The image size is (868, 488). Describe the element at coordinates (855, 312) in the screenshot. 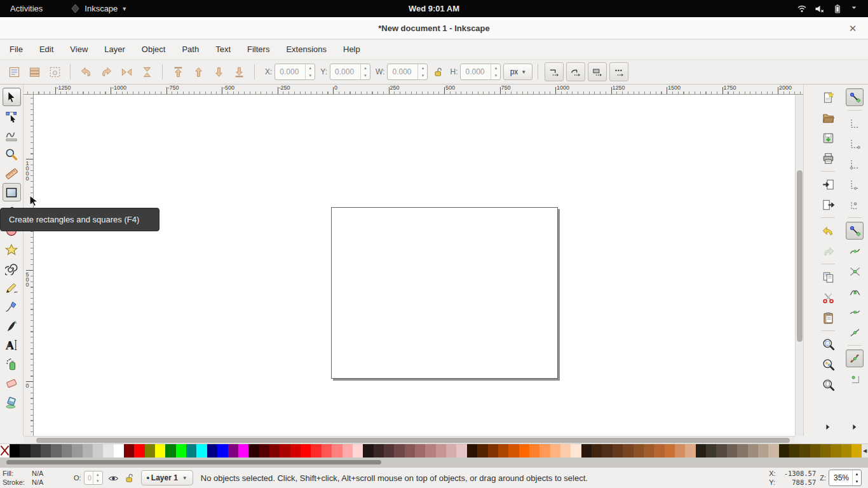

I see `snap-smooth-nodes-toggle` at that location.